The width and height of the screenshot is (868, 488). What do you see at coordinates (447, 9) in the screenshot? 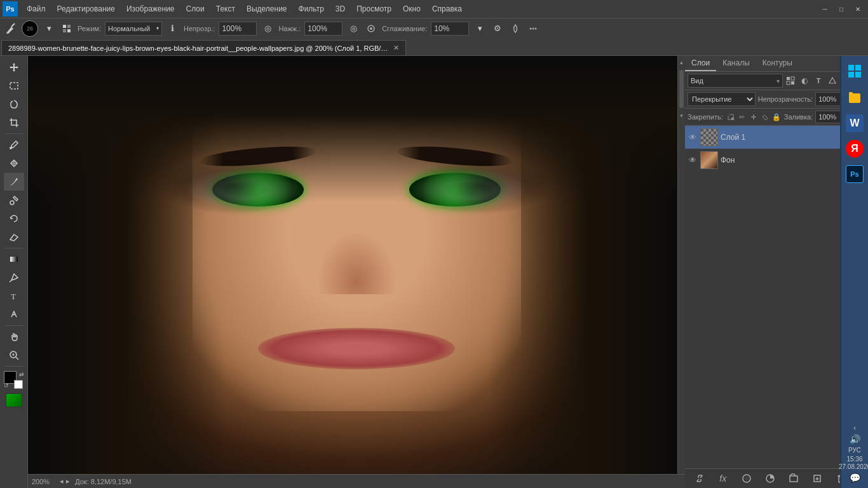
I see `menu-help: Справка` at bounding box center [447, 9].